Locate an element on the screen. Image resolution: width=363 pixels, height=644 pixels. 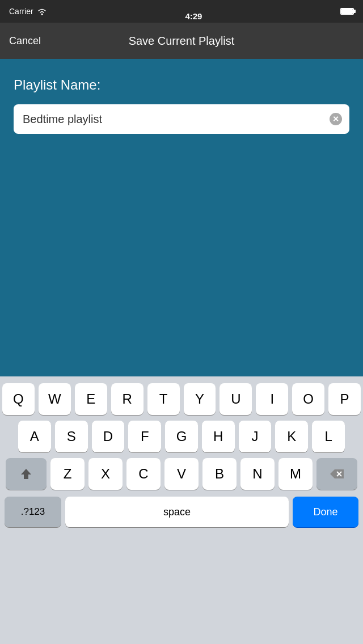
shift-button is located at coordinates (26, 474).